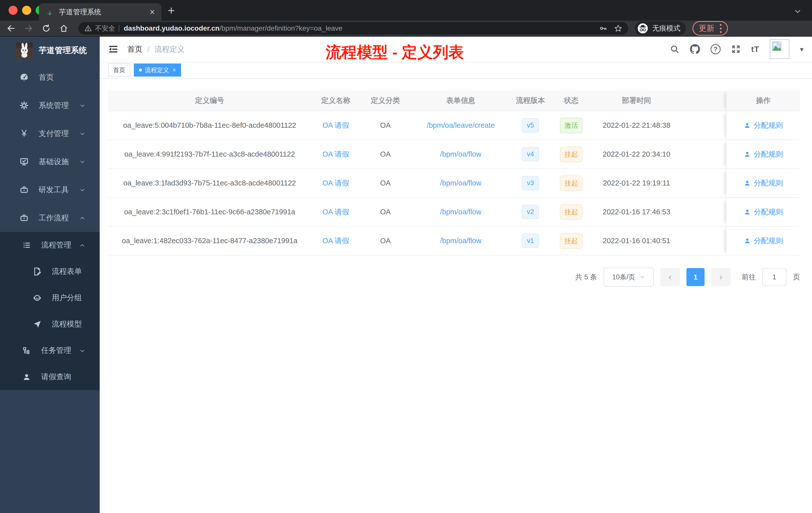 This screenshot has width=812, height=513. I want to click on sidebar-item-infrastructure: 基础设施, so click(50, 162).